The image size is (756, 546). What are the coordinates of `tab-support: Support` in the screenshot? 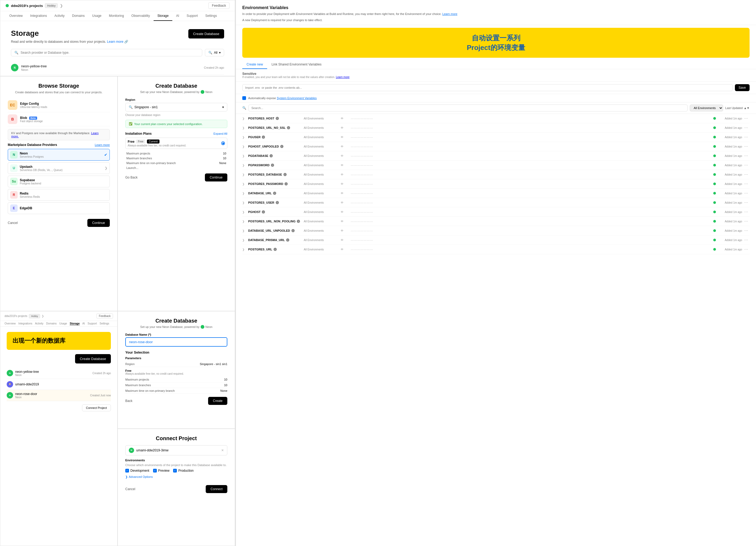 It's located at (192, 16).